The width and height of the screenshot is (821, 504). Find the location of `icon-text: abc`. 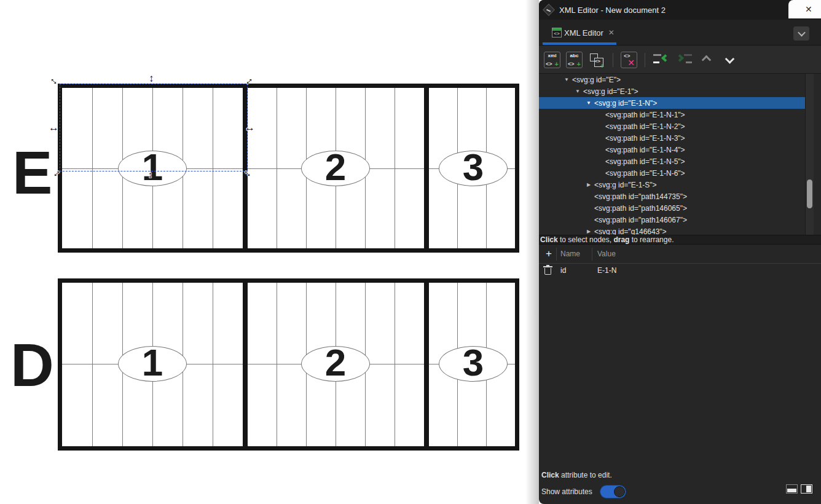

icon-text: abc is located at coordinates (574, 55).